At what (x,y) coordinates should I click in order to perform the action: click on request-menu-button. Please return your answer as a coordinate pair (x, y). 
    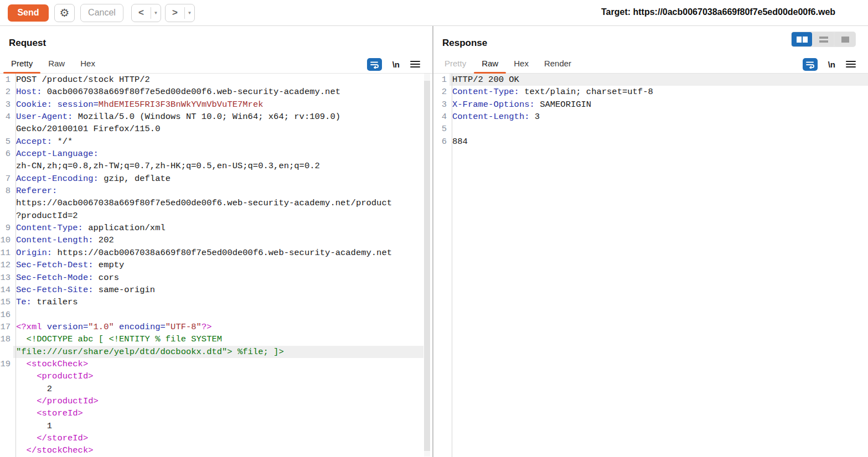
    Looking at the image, I should click on (415, 64).